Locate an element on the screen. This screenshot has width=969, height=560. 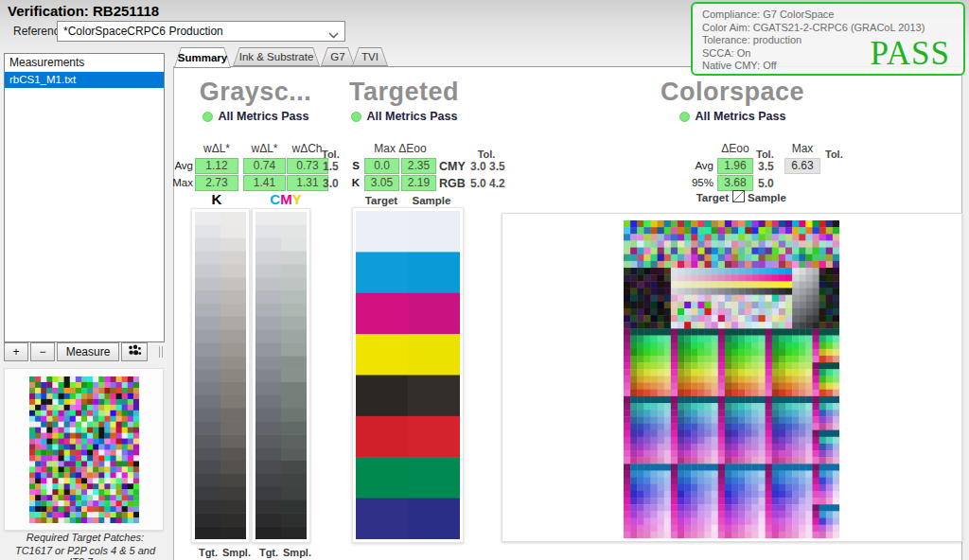
grayscale-title: Graysc... is located at coordinates (255, 93).